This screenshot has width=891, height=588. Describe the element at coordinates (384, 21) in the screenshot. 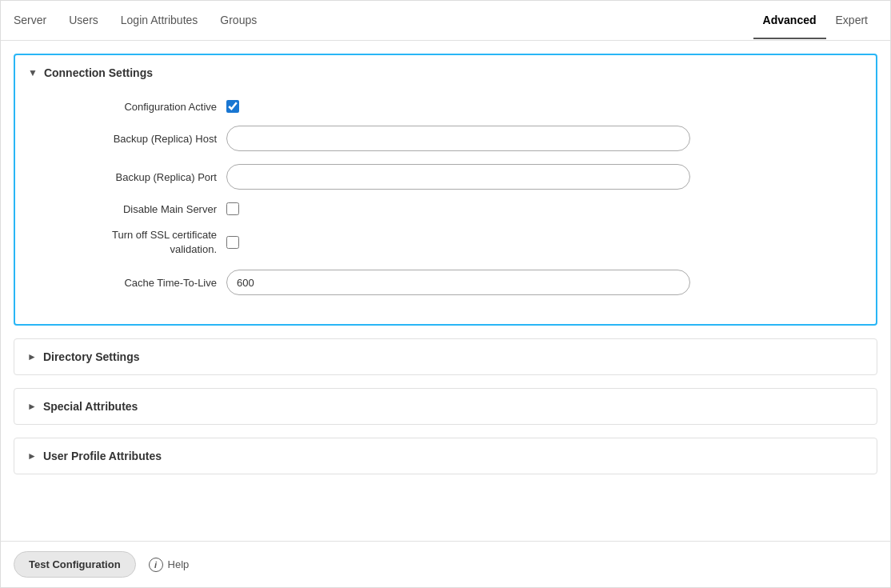

I see `nav-tabs-left: Server Users Login Attributes Groups` at that location.